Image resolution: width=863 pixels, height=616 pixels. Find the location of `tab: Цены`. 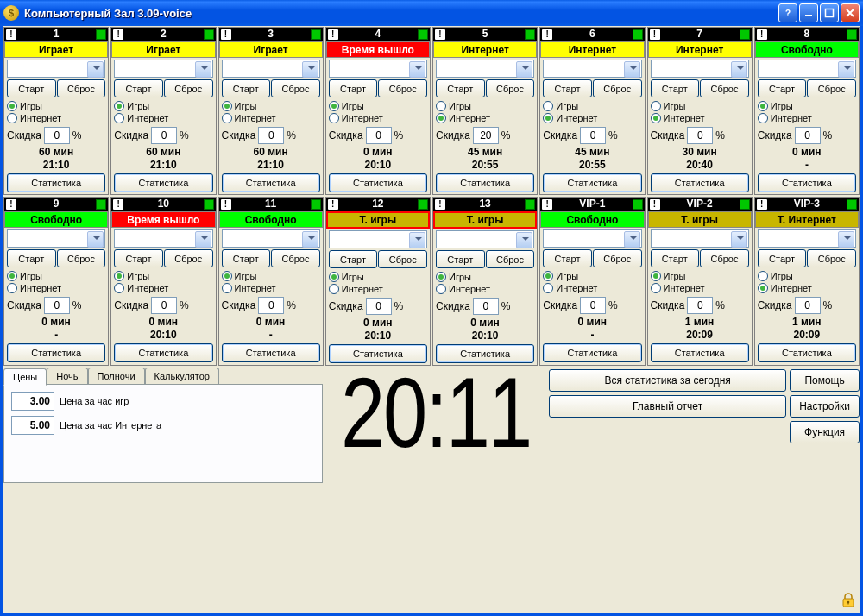

tab: Цены is located at coordinates (25, 377).